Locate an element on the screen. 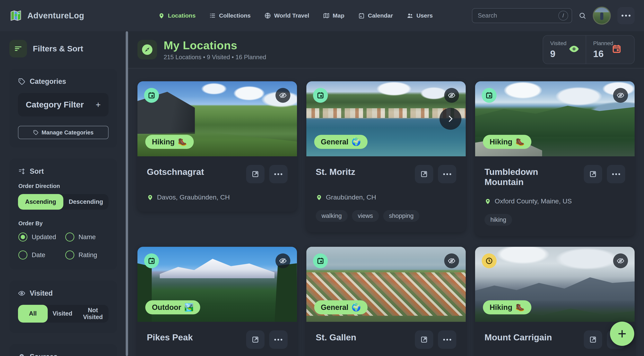  user-avatar is located at coordinates (602, 16).